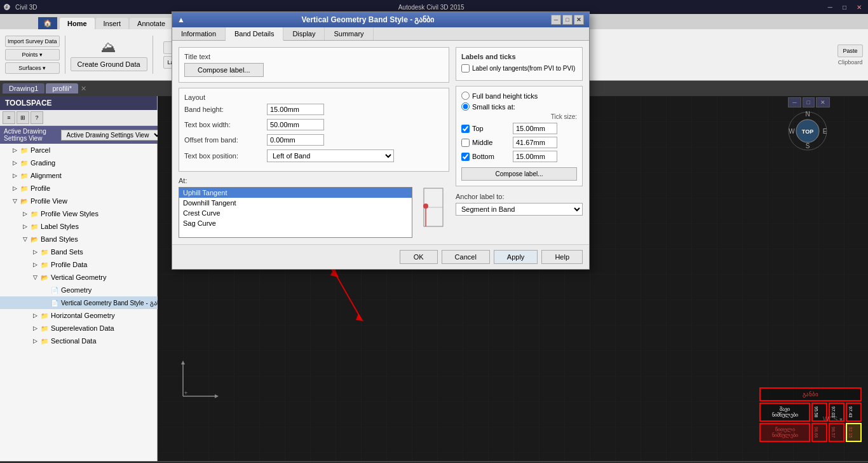 The width and height of the screenshot is (868, 463). Describe the element at coordinates (535, 156) in the screenshot. I see `bottom-value-input` at that location.